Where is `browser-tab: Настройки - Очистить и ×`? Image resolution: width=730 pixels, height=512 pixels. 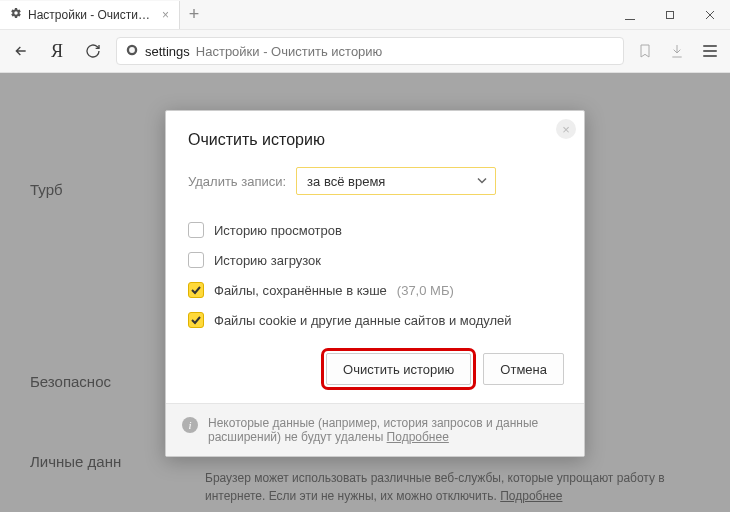 browser-tab: Настройки - Очистить и × is located at coordinates (90, 15).